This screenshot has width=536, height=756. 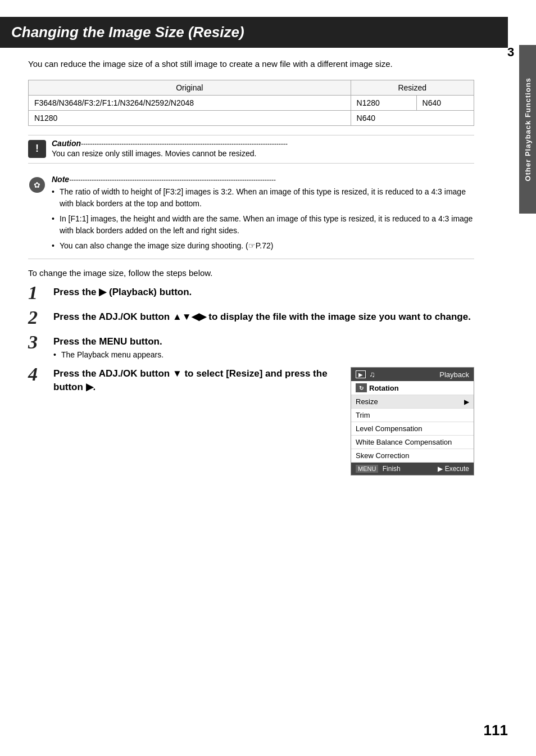 I want to click on menu-item-rotation: Rotation, so click(x=384, y=388).